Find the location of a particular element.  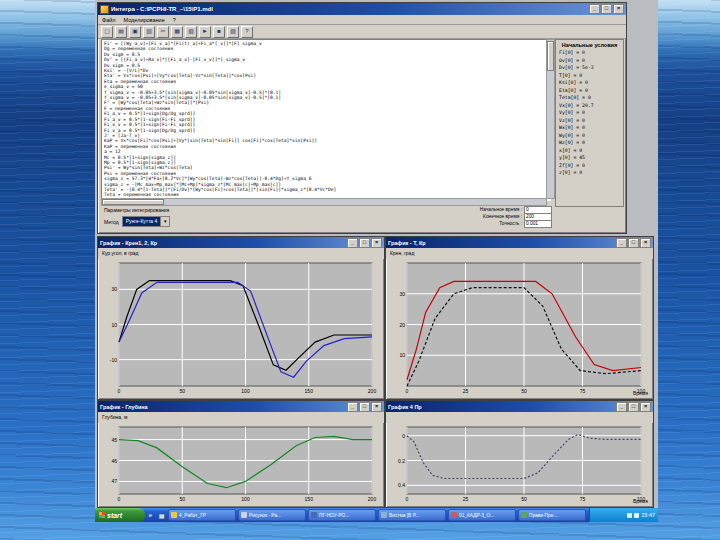

new-file-icon: ▢ is located at coordinates (107, 32).